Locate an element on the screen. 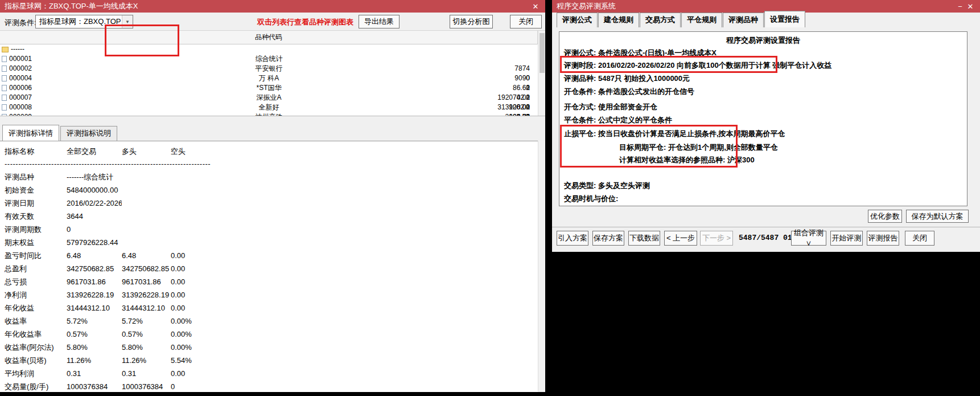  detail-all-trades-value: 1000376384 is located at coordinates (94, 386).